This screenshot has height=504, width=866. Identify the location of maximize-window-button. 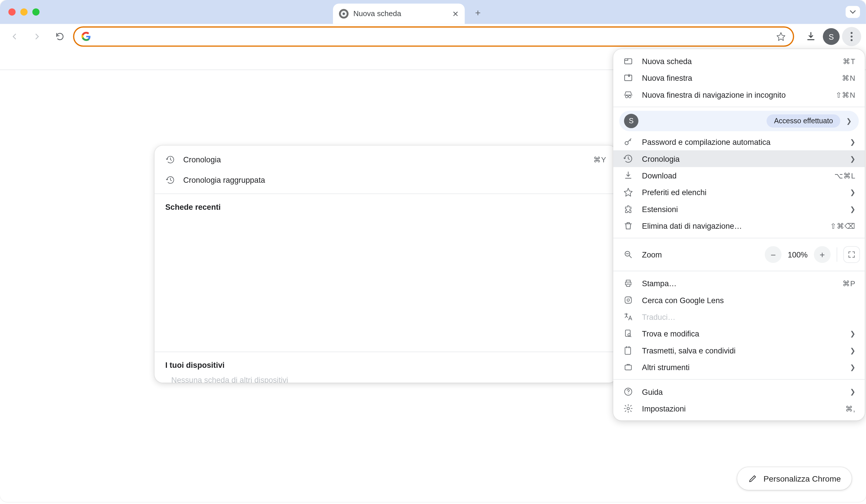
(36, 12).